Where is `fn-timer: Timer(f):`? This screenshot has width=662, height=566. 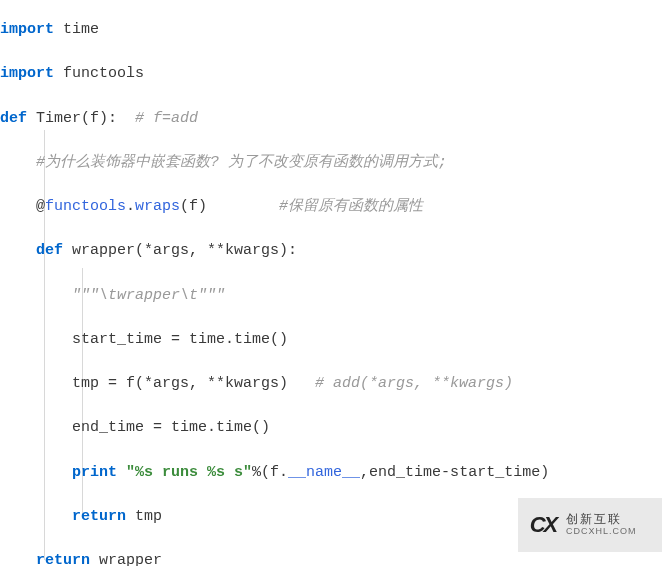
fn-timer: Timer(f): is located at coordinates (76, 118).